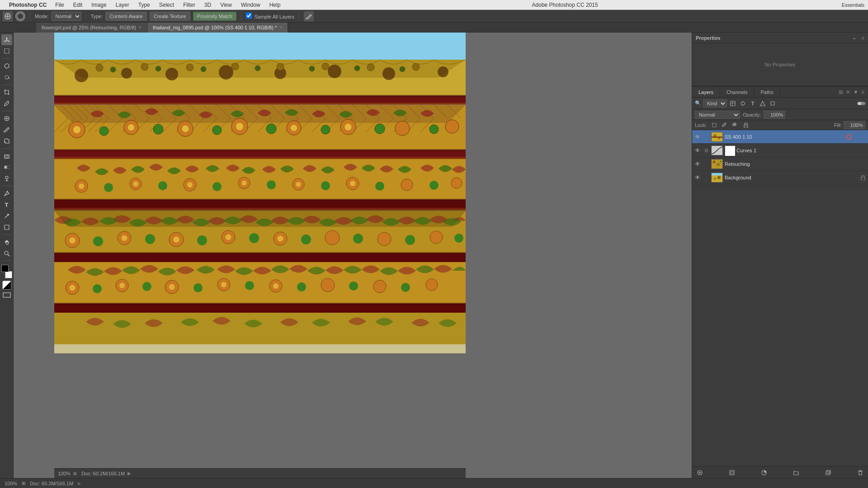 The width and height of the screenshot is (868, 488). Describe the element at coordinates (7, 285) in the screenshot. I see `quick-mask-icon` at that location.